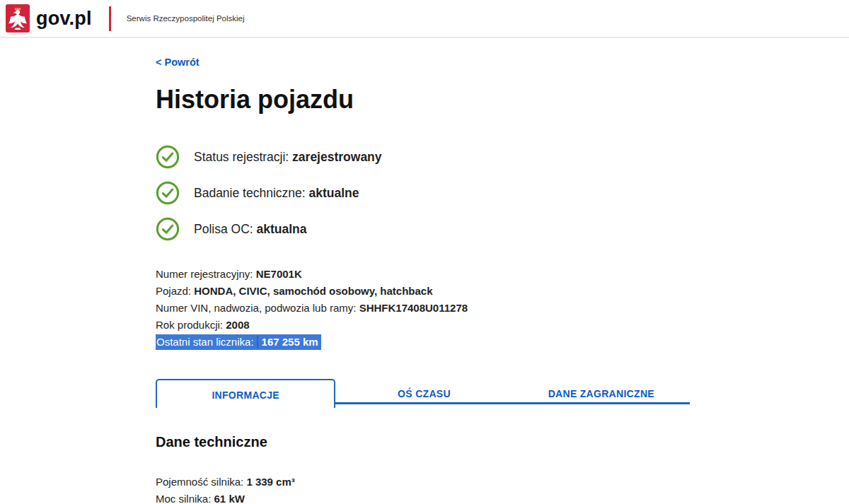 The width and height of the screenshot is (849, 504). What do you see at coordinates (229, 498) in the screenshot?
I see `tech-value: 61 kW` at bounding box center [229, 498].